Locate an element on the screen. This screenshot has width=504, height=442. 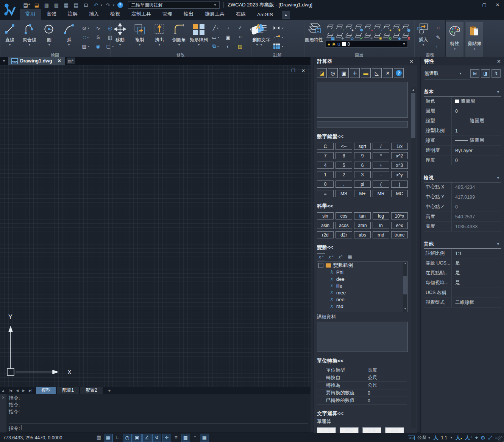
transparency-icon: ▩ is located at coordinates (186, 438).